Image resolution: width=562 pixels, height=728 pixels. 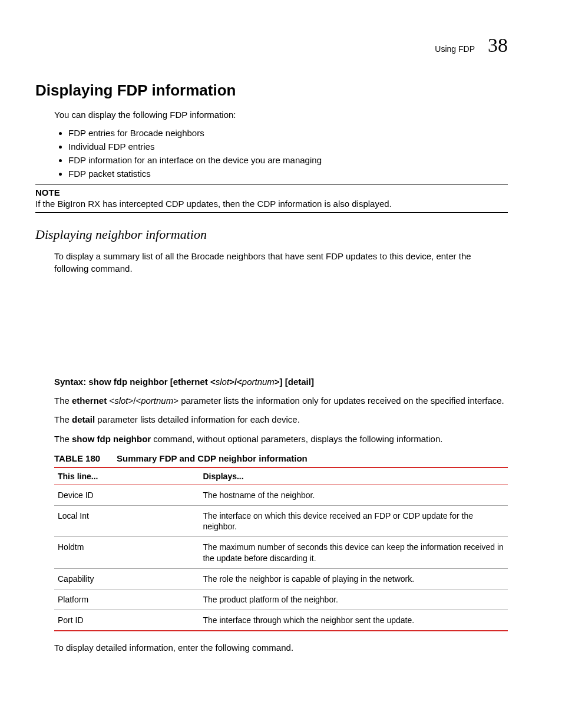 I want to click on table-caption: TABLE 180Summary FDP and CDP neighbor in…, so click(x=281, y=459).